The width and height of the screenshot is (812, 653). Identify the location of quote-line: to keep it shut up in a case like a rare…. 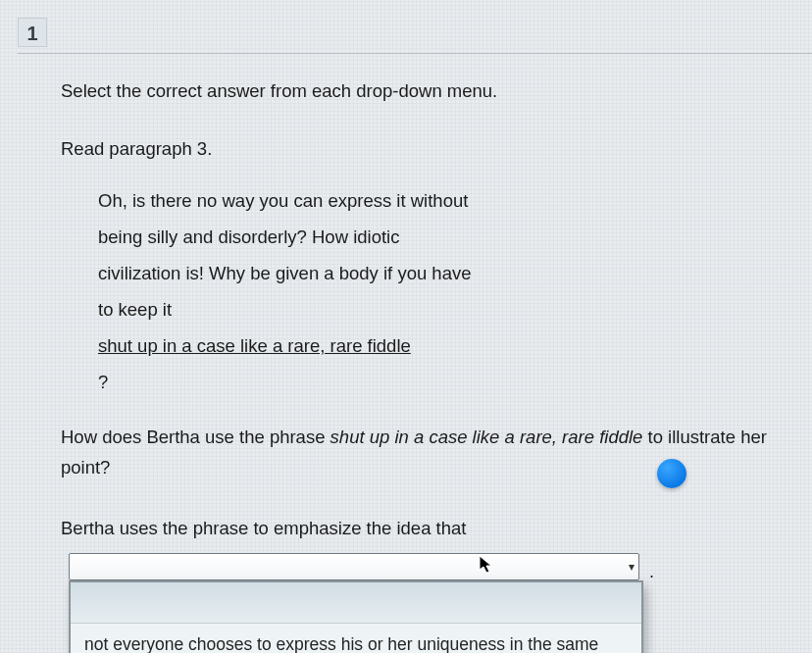
(455, 345).